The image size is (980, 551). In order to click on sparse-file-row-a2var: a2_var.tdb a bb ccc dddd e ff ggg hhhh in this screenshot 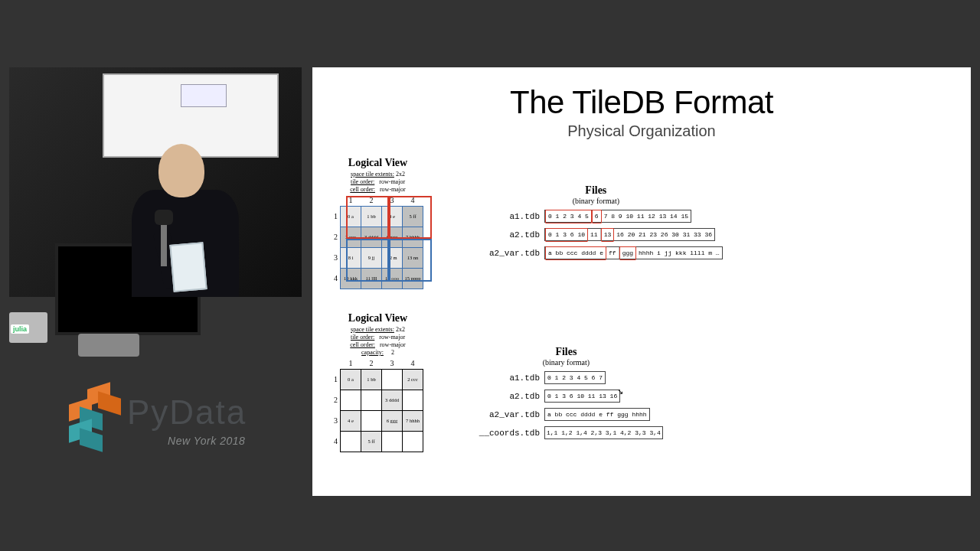, I will do `click(567, 415)`.